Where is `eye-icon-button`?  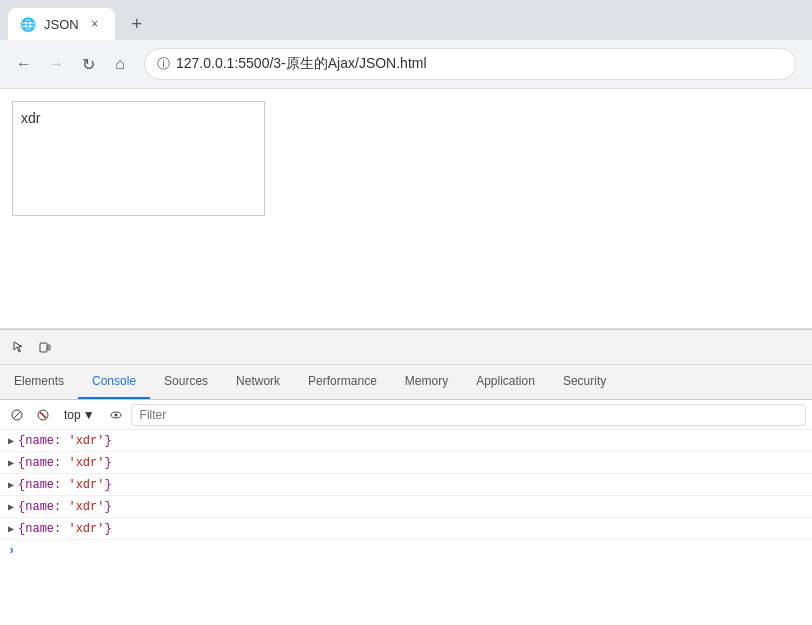 eye-icon-button is located at coordinates (116, 415).